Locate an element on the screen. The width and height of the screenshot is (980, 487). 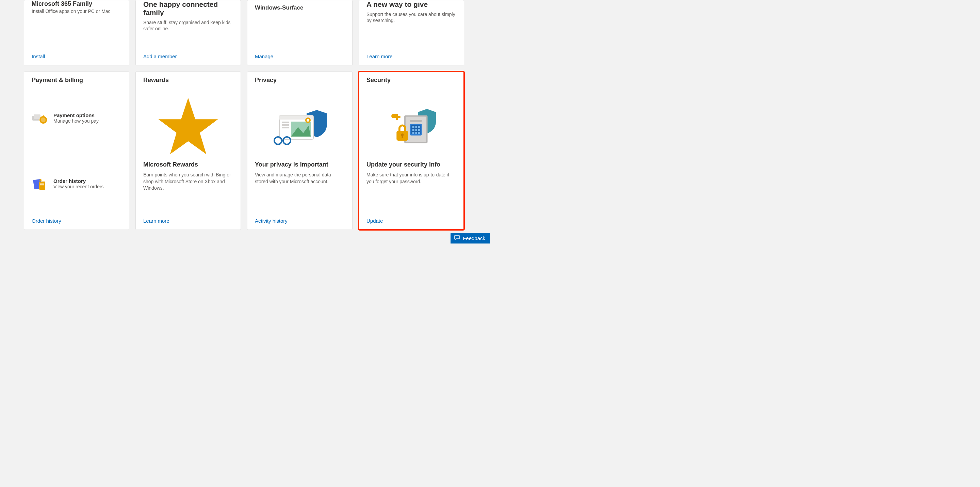
card-payment-billing: Payment & billing Payment options Manage… is located at coordinates (77, 151).